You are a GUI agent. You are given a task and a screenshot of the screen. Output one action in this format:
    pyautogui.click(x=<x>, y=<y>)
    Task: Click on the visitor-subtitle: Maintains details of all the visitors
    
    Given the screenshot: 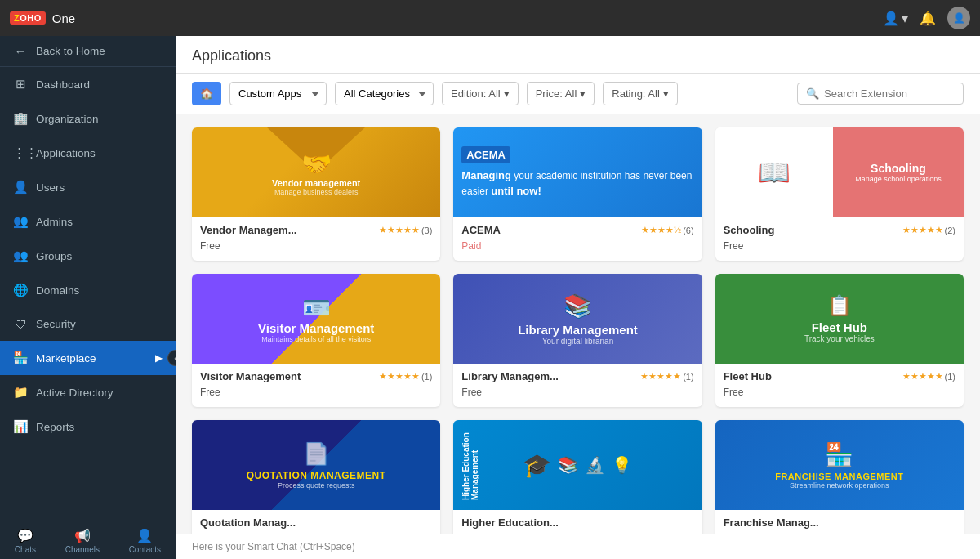 What is the action you would take?
    pyautogui.click(x=316, y=339)
    